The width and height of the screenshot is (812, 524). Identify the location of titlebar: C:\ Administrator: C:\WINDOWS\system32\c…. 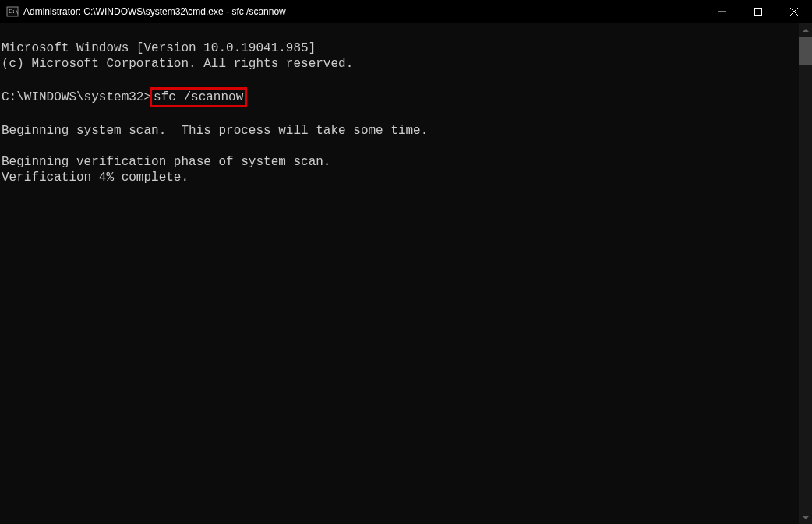
(406, 12).